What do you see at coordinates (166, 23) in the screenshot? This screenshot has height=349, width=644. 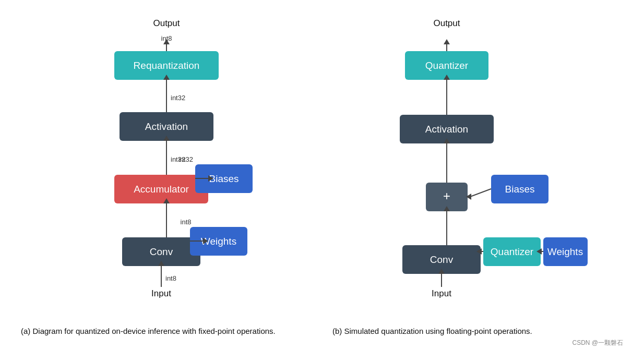 I see `left-output-label: Output` at bounding box center [166, 23].